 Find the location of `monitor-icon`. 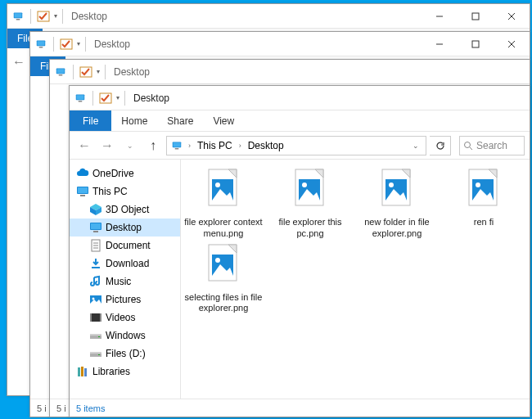

monitor-icon is located at coordinates (83, 191).